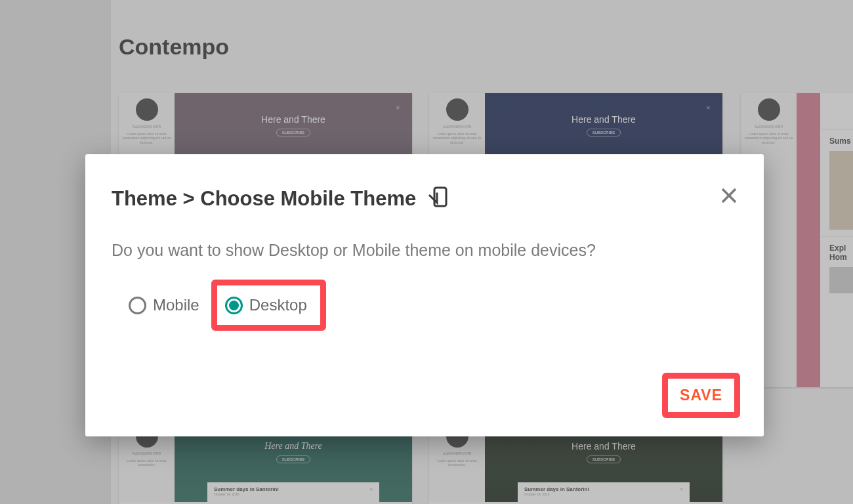 This screenshot has height=504, width=853. I want to click on highlight-annotation: Desktop, so click(269, 305).